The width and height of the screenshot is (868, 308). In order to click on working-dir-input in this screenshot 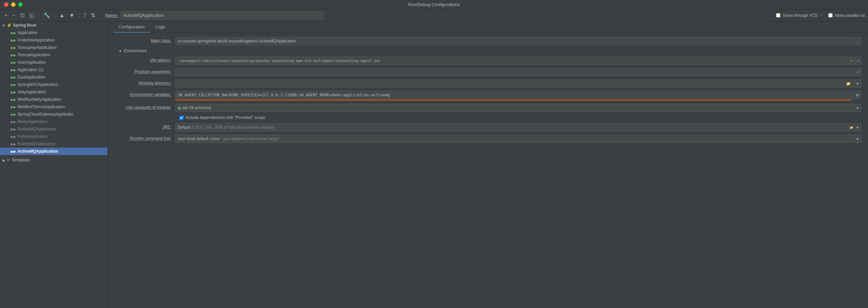, I will do `click(509, 84)`.